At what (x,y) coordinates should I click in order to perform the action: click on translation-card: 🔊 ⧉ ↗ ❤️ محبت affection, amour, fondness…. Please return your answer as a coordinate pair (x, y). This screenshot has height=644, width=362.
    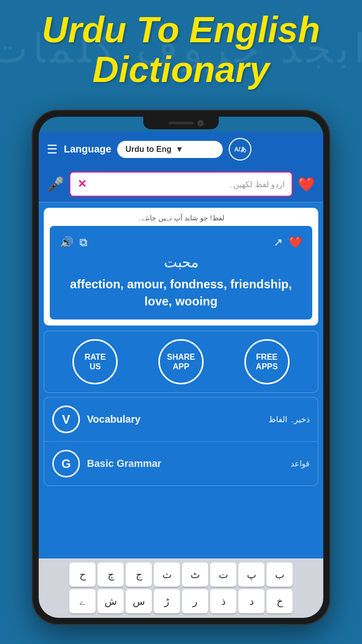
    Looking at the image, I should click on (181, 273).